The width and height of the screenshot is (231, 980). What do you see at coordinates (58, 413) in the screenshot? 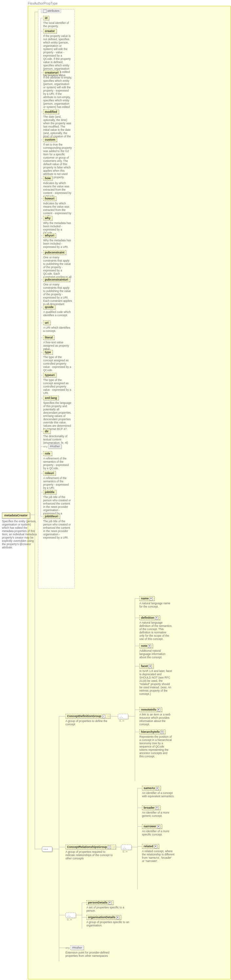
I see `attr-xmllang: xml:langSpecifies the language of this p…` at bounding box center [58, 413].